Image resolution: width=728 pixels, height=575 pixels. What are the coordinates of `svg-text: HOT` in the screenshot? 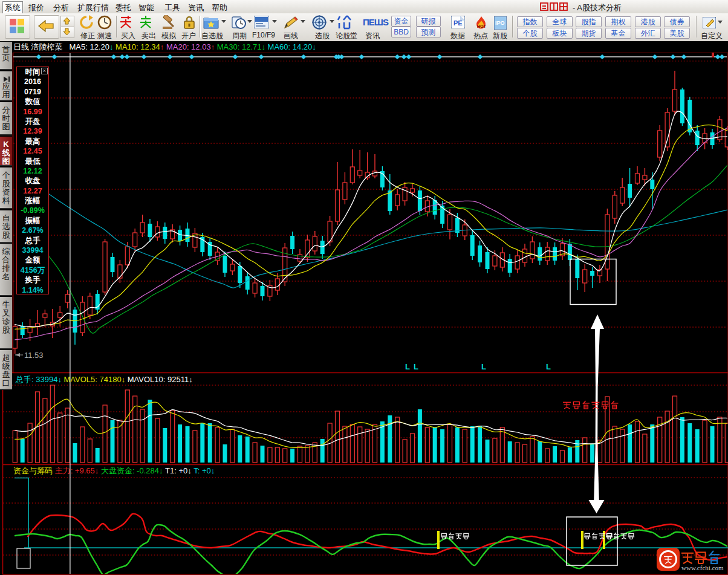 It's located at (482, 27).